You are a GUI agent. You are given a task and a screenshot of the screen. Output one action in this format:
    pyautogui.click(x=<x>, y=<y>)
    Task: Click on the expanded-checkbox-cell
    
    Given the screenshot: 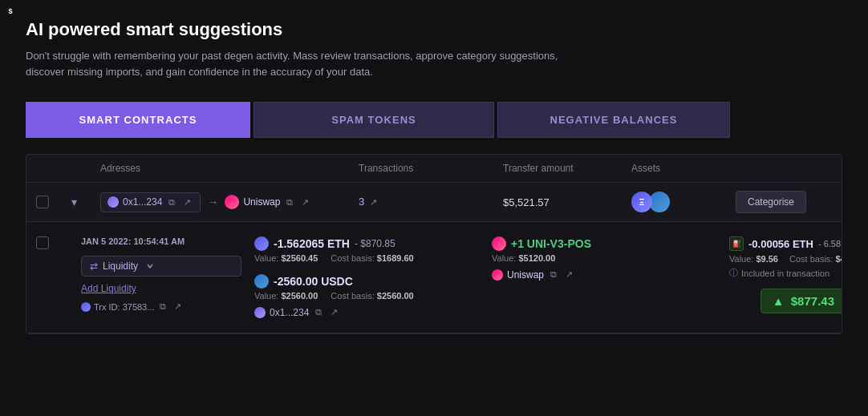 What is the action you would take?
    pyautogui.click(x=52, y=277)
    